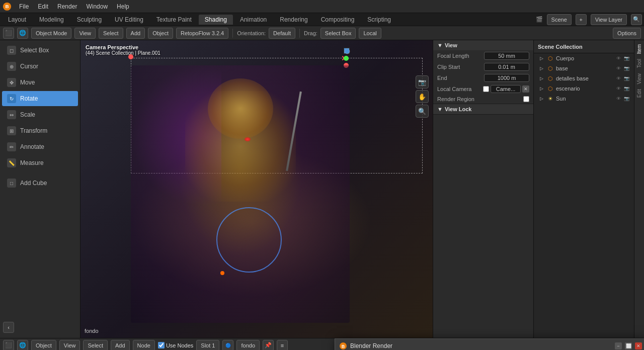 Image resolution: width=644 pixels, height=350 pixels. What do you see at coordinates (626, 78) in the screenshot?
I see `detalles-render-btn: 📷` at bounding box center [626, 78].